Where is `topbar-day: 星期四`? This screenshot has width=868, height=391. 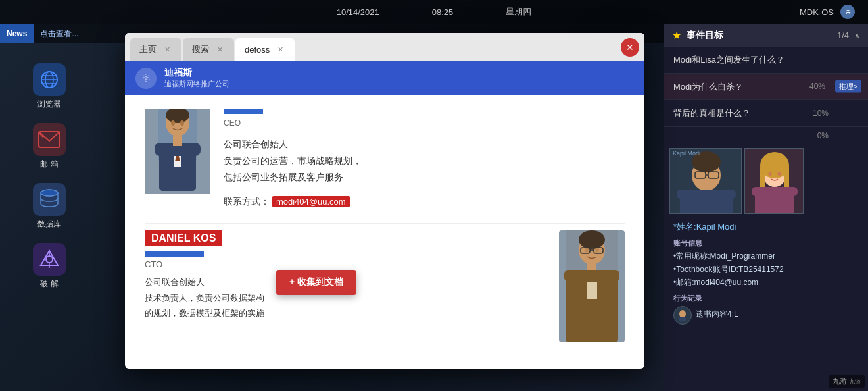 topbar-day: 星期四 is located at coordinates (518, 12).